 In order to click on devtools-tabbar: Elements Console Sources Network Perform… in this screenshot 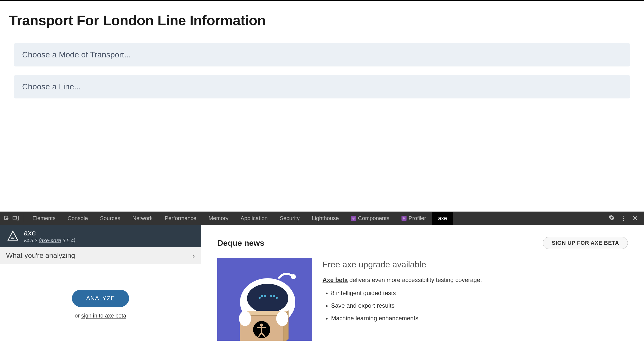, I will do `click(322, 218)`.